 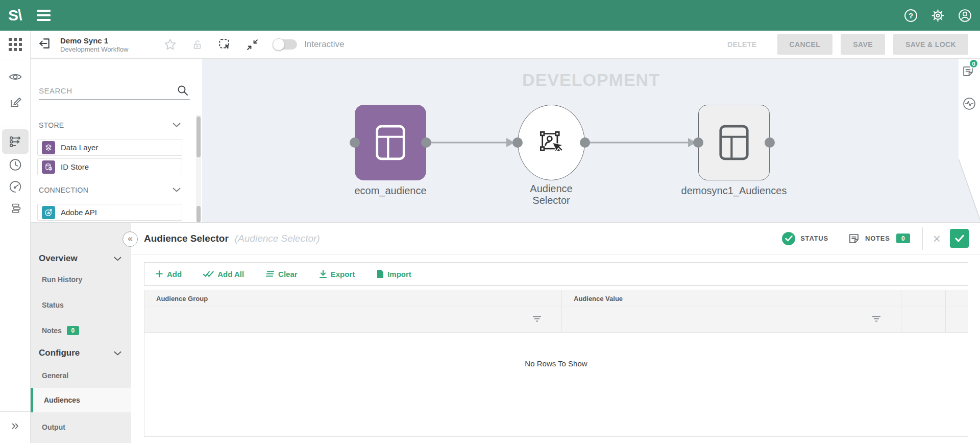 I want to click on collapse-panel-button: «, so click(x=130, y=239).